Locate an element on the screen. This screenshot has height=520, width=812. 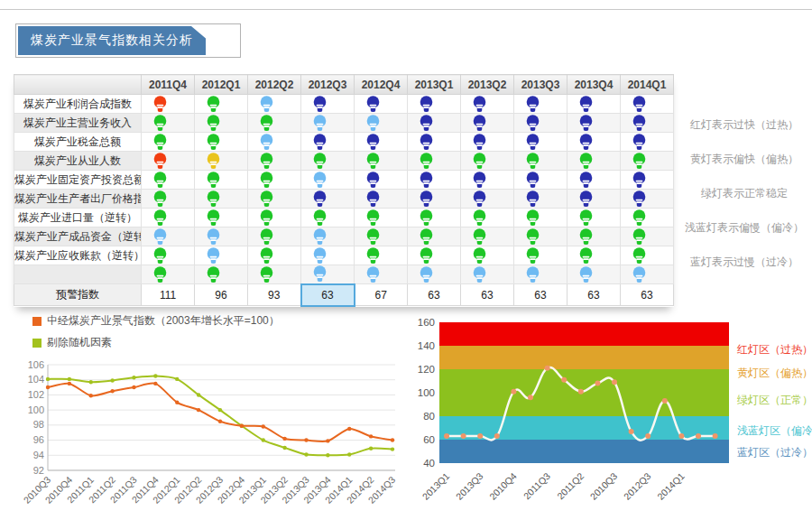
quarter-header: 2012Q3 is located at coordinates (328, 85).